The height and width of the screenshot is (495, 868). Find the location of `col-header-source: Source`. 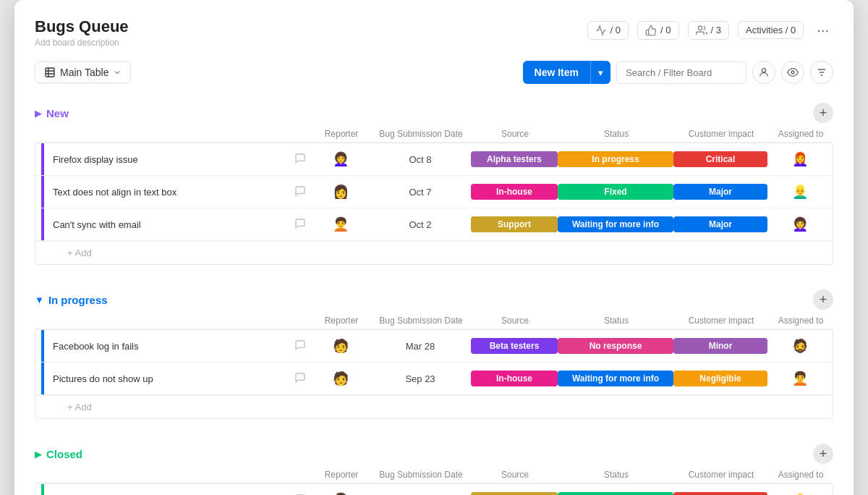

col-header-source: Source is located at coordinates (515, 475).